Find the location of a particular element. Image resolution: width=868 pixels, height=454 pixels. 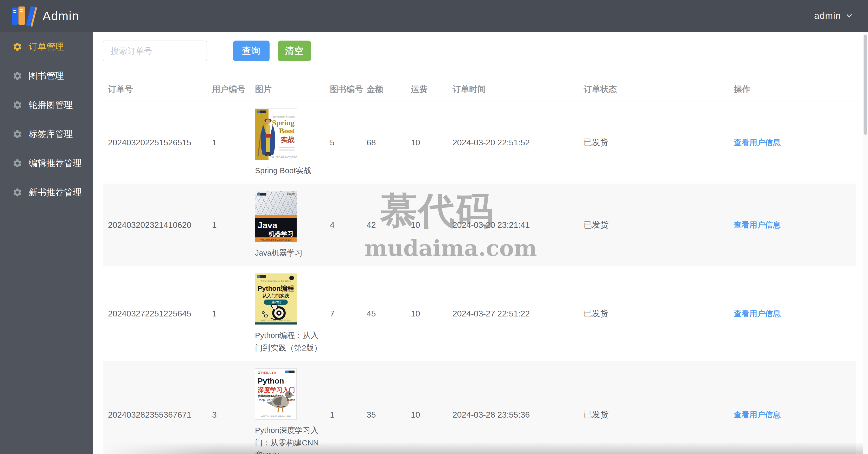

sidebar-item-label: 标签库管理 is located at coordinates (51, 134).